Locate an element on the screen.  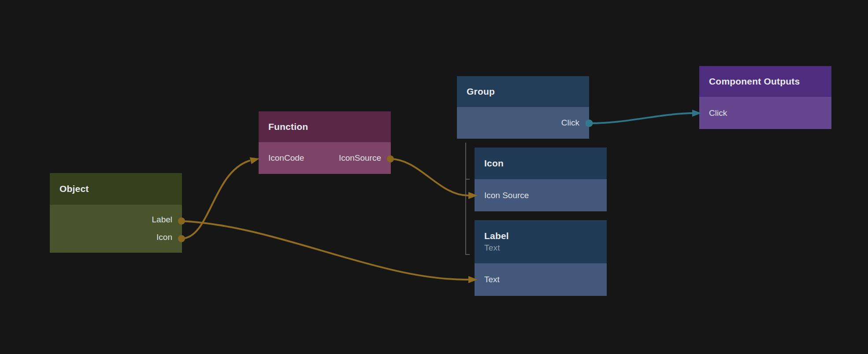
node-function-header: Function is located at coordinates (325, 127).